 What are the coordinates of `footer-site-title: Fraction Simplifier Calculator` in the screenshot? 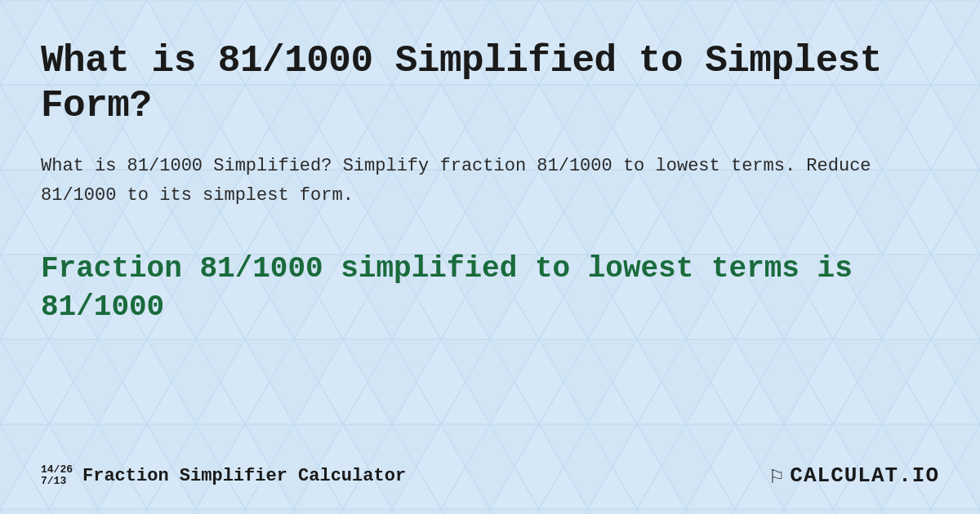 It's located at (244, 476).